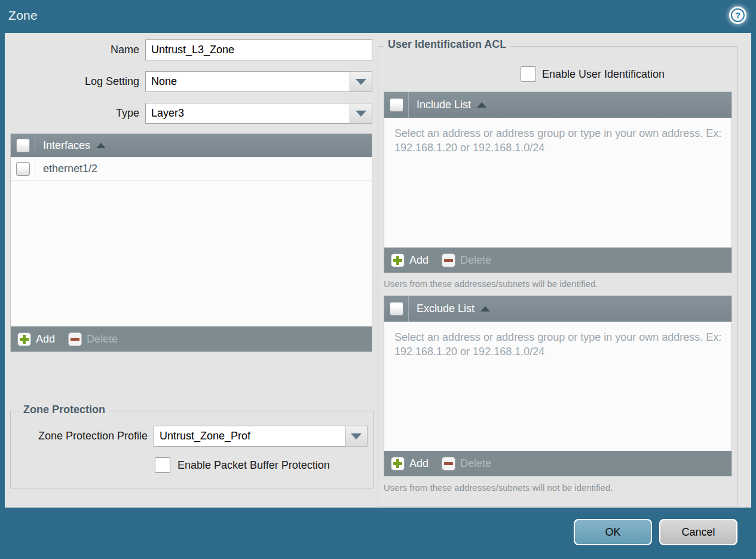  What do you see at coordinates (397, 105) in the screenshot?
I see `include-select-all-cell` at bounding box center [397, 105].